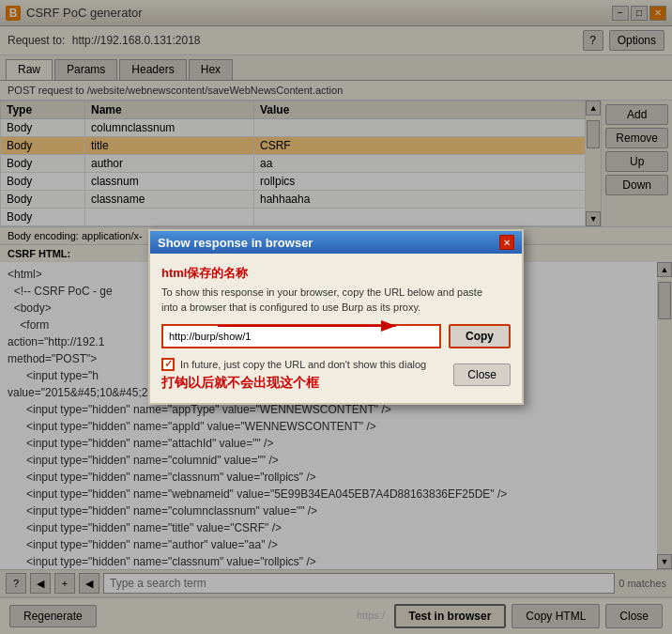 Image resolution: width=672 pixels, height=634 pixels. I want to click on checkbox-label: In future, just copy the URL and don't s…, so click(303, 364).